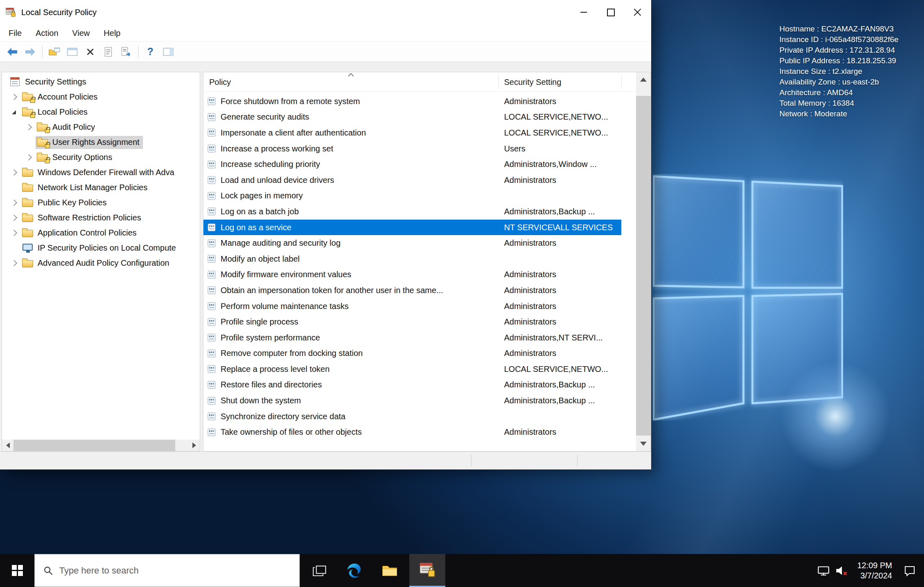 Image resolution: width=924 pixels, height=587 pixels. What do you see at coordinates (101, 218) in the screenshot?
I see `tree-item-software-restriction-policies: Software Restriction Policies` at bounding box center [101, 218].